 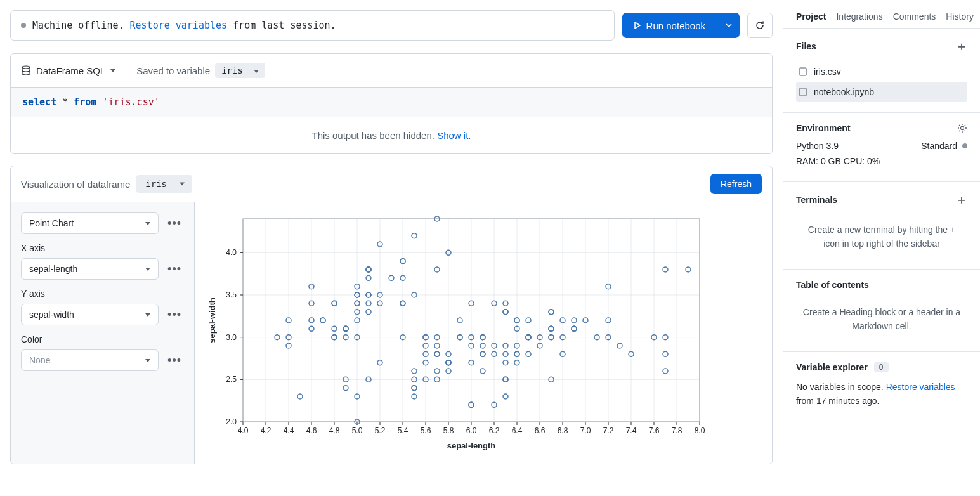 I want to click on color-more-button: •••, so click(x=174, y=360).